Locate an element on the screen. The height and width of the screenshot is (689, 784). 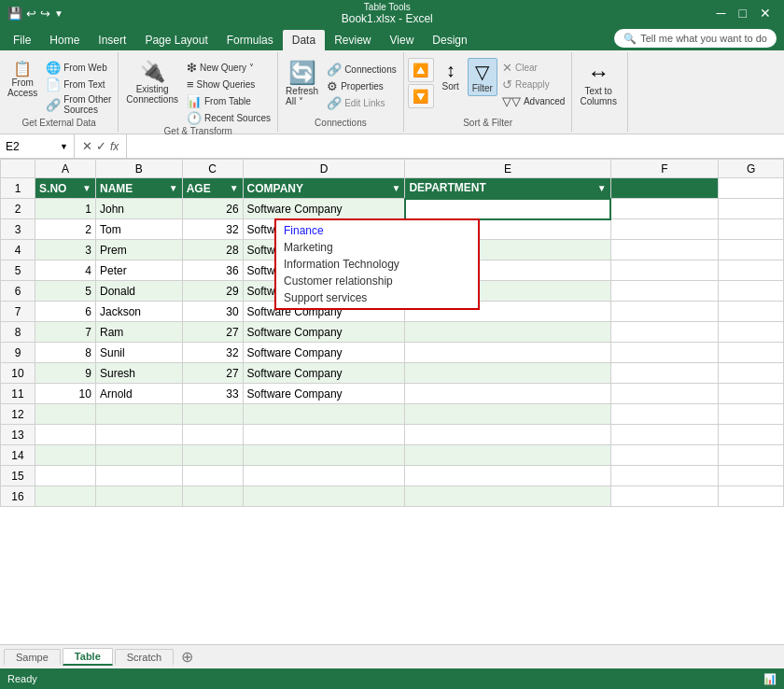
cell-e16 is located at coordinates (508, 497).